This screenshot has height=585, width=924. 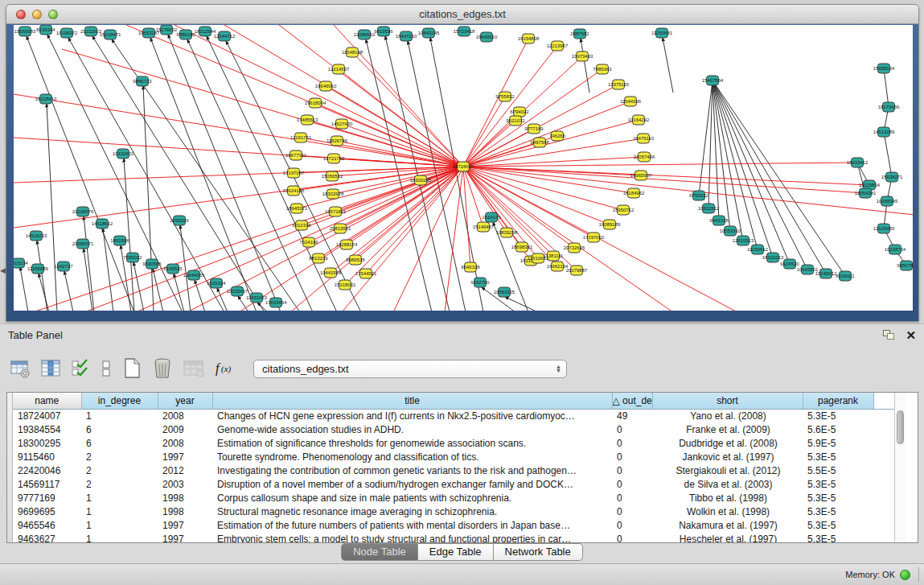 What do you see at coordinates (301, 138) in the screenshot?
I see `graph-node: 12161761` at bounding box center [301, 138].